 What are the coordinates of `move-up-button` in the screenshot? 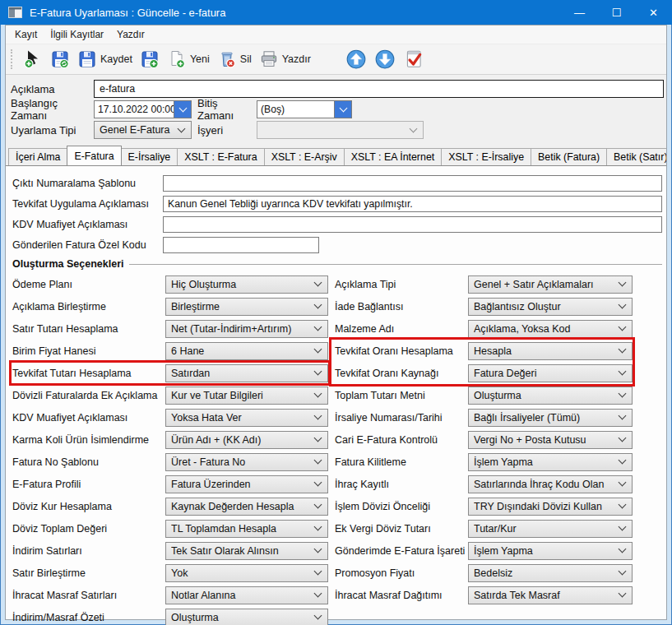 It's located at (356, 59).